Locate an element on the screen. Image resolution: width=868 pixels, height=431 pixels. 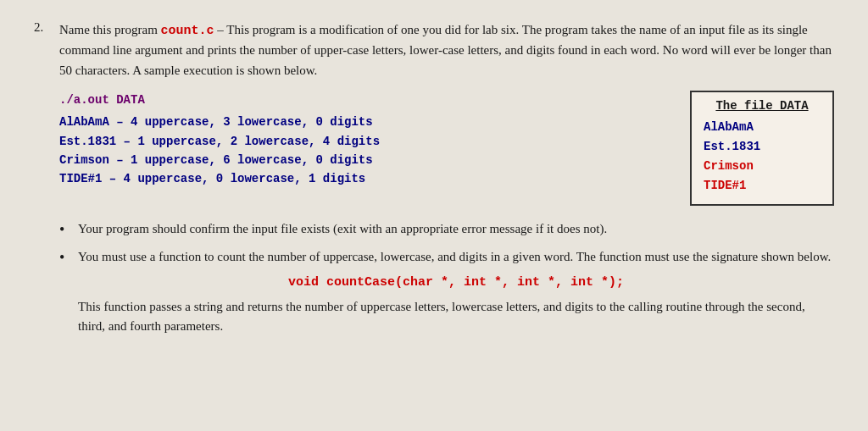
file-word-tide1: TIDE#1 is located at coordinates (762, 186).